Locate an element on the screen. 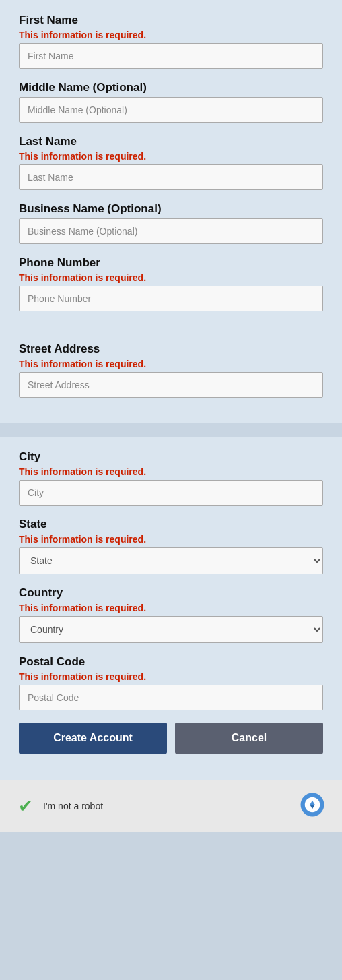 The height and width of the screenshot is (980, 342). state-error: This information is required. is located at coordinates (171, 539).